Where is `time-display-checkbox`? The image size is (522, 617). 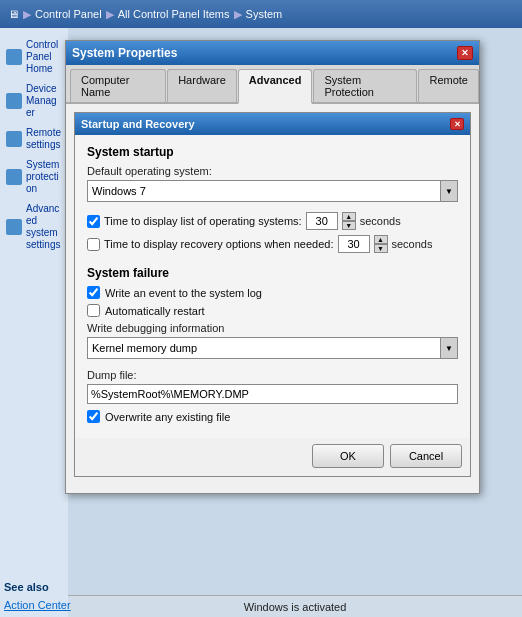 time-display-checkbox is located at coordinates (94, 222).